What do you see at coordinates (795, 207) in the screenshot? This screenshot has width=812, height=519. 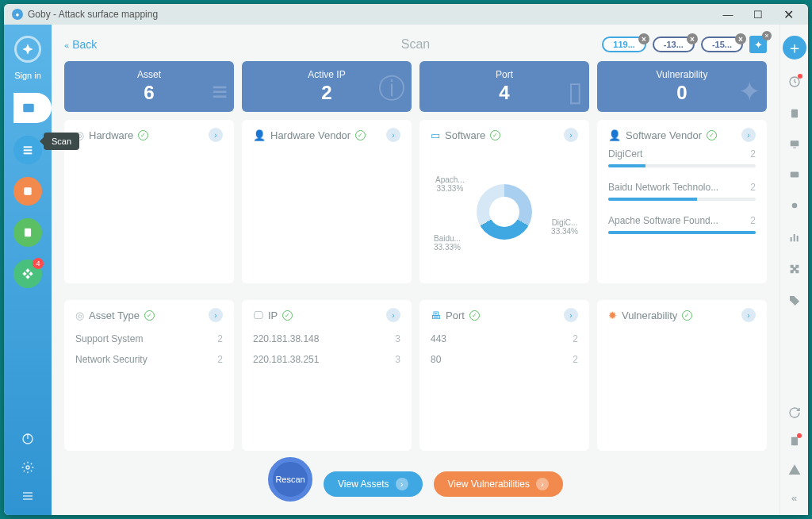 I see `bug-icon` at bounding box center [795, 207].